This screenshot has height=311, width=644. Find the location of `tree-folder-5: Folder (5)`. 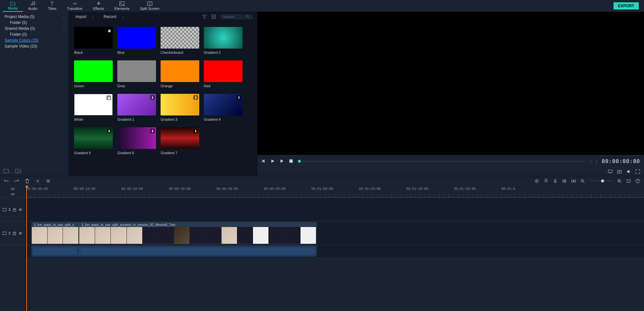

tree-folder-5: Folder (5) is located at coordinates (34, 23).